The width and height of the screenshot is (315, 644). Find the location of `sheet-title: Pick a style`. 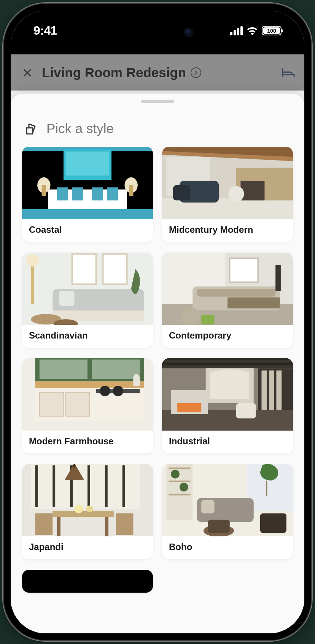

sheet-title: Pick a style is located at coordinates (80, 129).